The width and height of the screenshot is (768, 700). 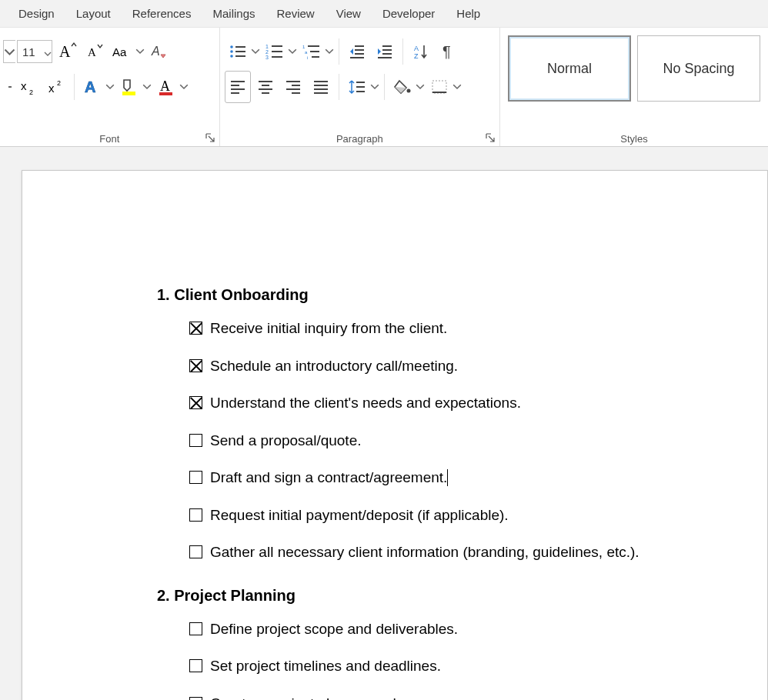 I want to click on align-right-button, so click(x=293, y=87).